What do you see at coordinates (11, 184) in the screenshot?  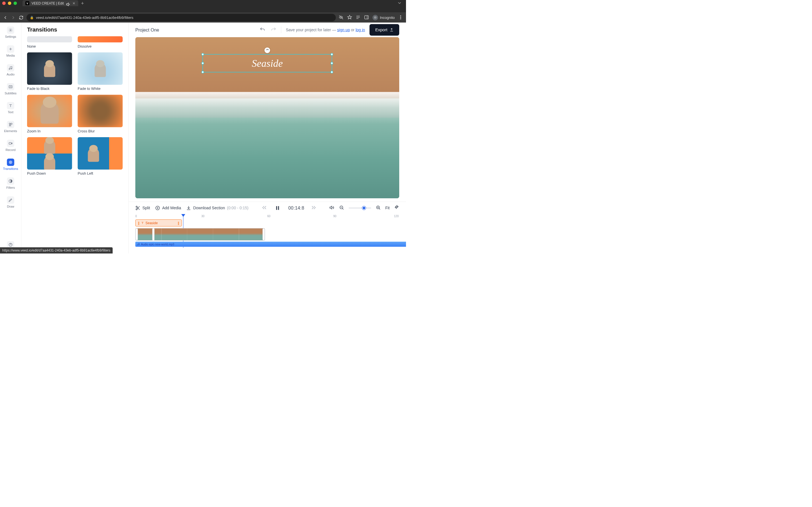 I see `rail-filters: Filters` at bounding box center [11, 184].